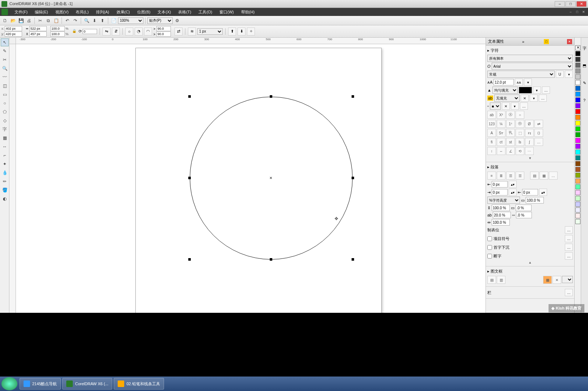  Describe the element at coordinates (13, 34) in the screenshot. I see `y-input` at that location.